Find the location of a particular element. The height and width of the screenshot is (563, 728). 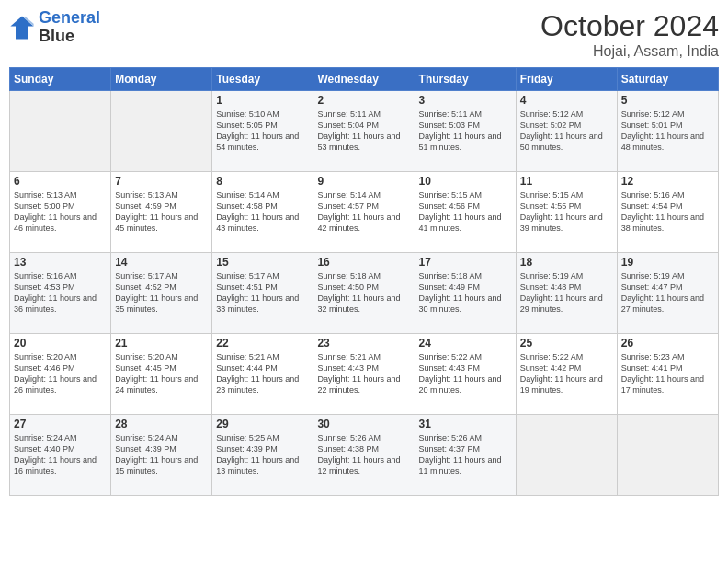

calendar-cell: 5Sunrise: 5:12 AMSunset: 5:01 PMDaylight… is located at coordinates (667, 132).